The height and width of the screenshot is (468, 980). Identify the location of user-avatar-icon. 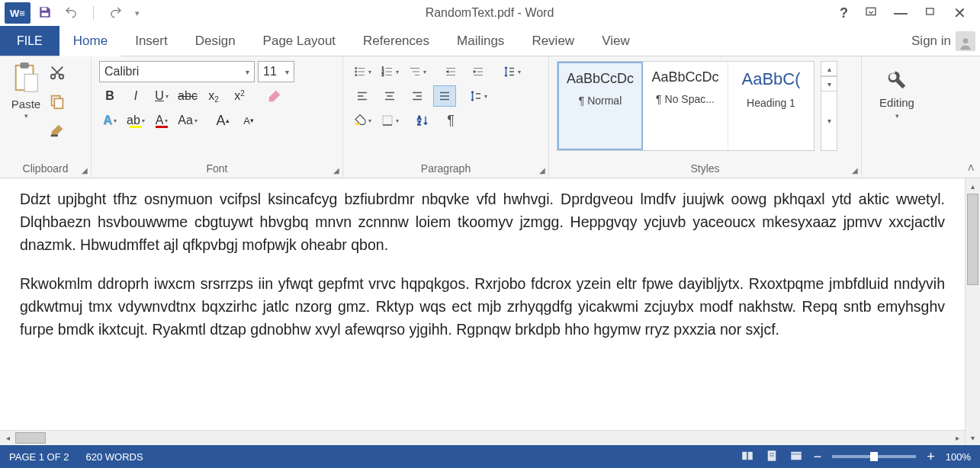
(966, 41).